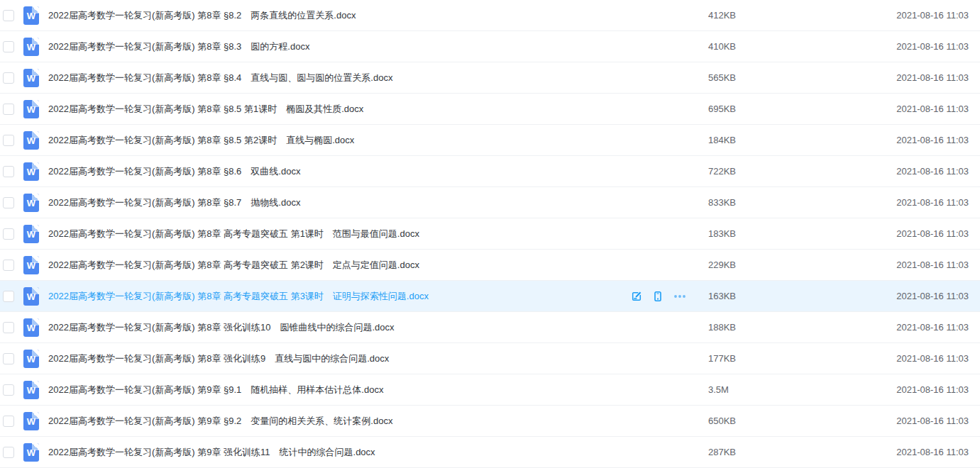  Describe the element at coordinates (490, 203) in the screenshot. I see `file-row: W 2022届高考数学一轮复习(新高考版) 第8章 §8.7 抛物线.docx …` at that location.